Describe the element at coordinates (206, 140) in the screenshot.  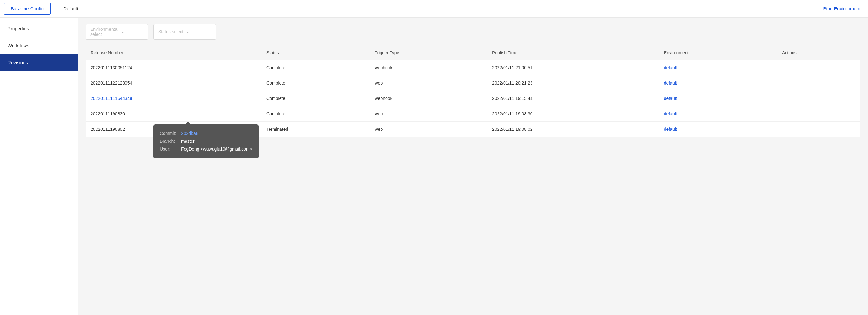
I see `tooltip-container: Commit: 2b2dba8 Branch: master User: Fog…` at that location.